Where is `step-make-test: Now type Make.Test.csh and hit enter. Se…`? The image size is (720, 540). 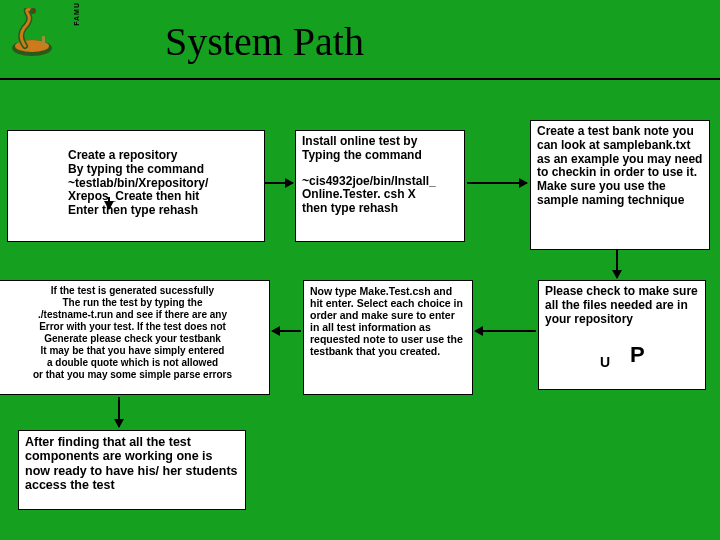
step-make-test: Now type Make.Test.csh and hit enter. Se… is located at coordinates (388, 338).